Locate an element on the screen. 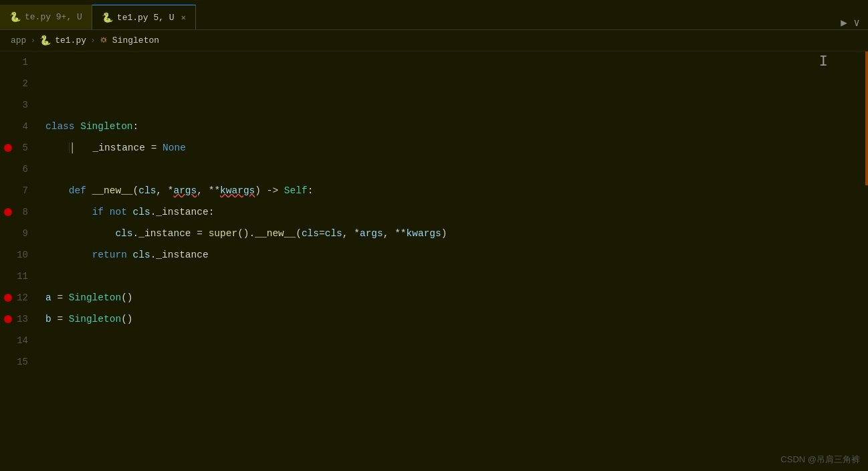 This screenshot has height=471, width=868. tab-te1-py: 🐍 te1.py 5, U ✕ is located at coordinates (144, 17).